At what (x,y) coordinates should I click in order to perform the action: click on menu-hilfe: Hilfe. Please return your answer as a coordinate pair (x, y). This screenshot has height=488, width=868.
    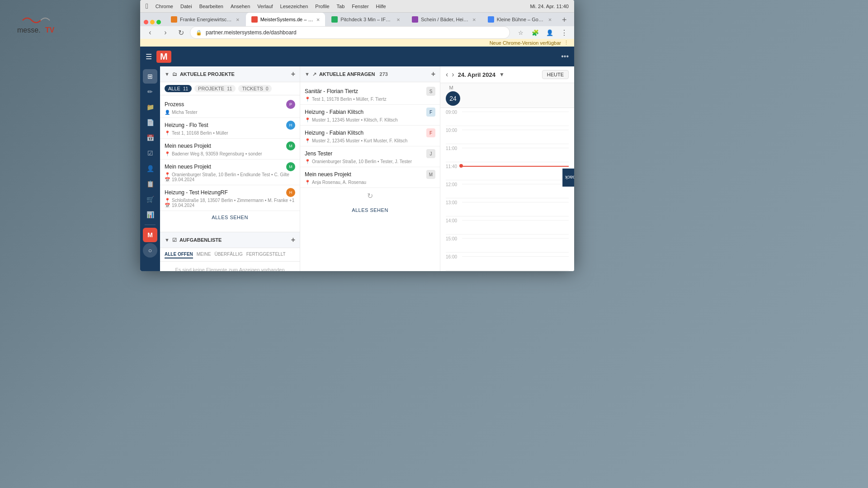
    Looking at the image, I should click on (381, 6).